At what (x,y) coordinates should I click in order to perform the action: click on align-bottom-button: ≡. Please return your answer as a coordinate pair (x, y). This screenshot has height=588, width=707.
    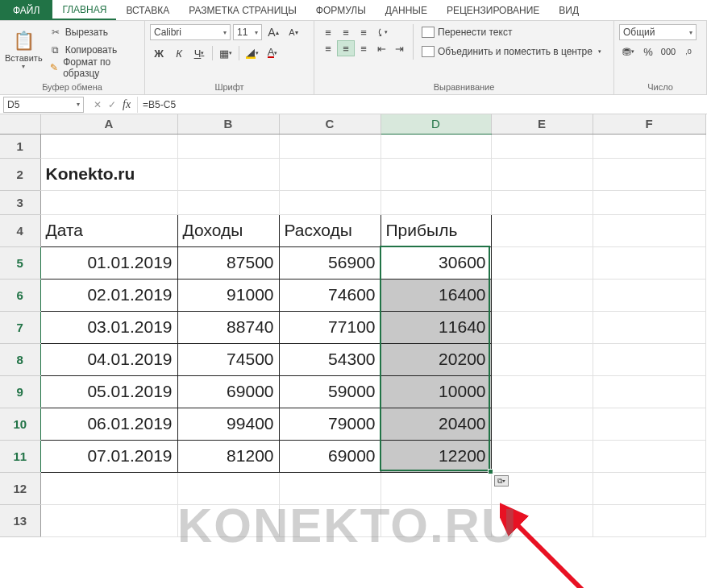
    Looking at the image, I should click on (364, 32).